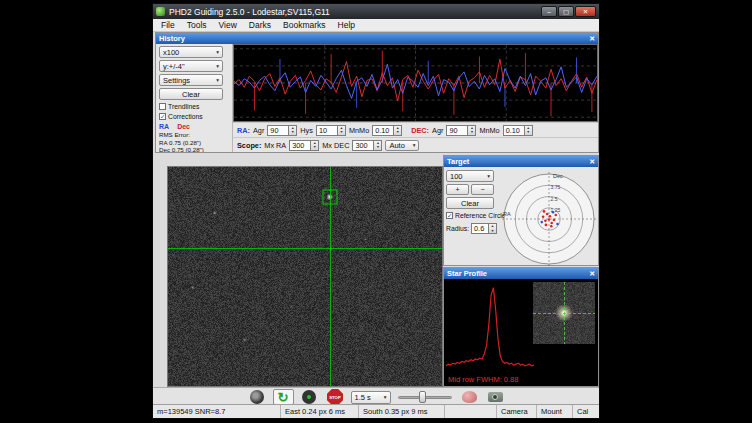  Describe the element at coordinates (416, 130) in the screenshot. I see `guide-algo-params-row: RA: Agr 90 ▲▼ Hys 10 ▲▼ MnMo 0.10 ▲▼` at that location.